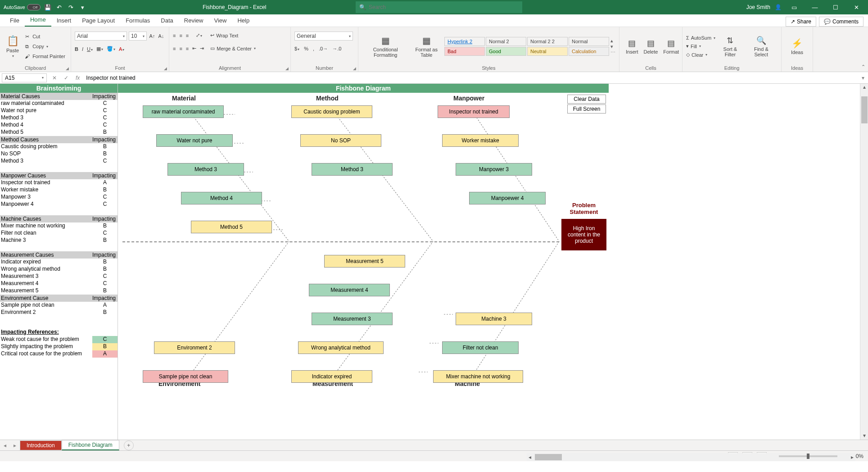  I want to click on decrease-indent-icon: ⇤, so click(194, 49).